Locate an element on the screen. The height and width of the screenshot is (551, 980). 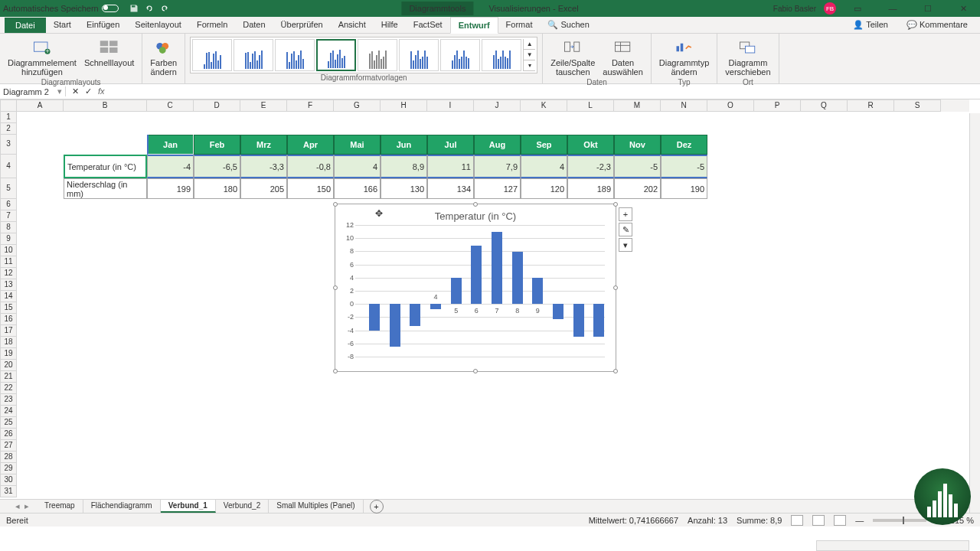
insert-function-icon: fx is located at coordinates (101, 92).